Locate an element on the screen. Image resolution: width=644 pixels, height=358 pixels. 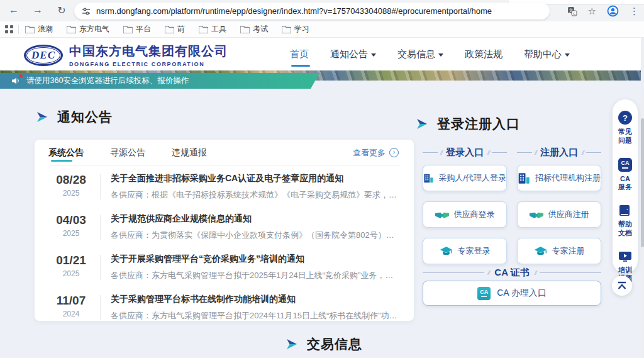
nav-item-help-center: 帮助中心 is located at coordinates (547, 54).